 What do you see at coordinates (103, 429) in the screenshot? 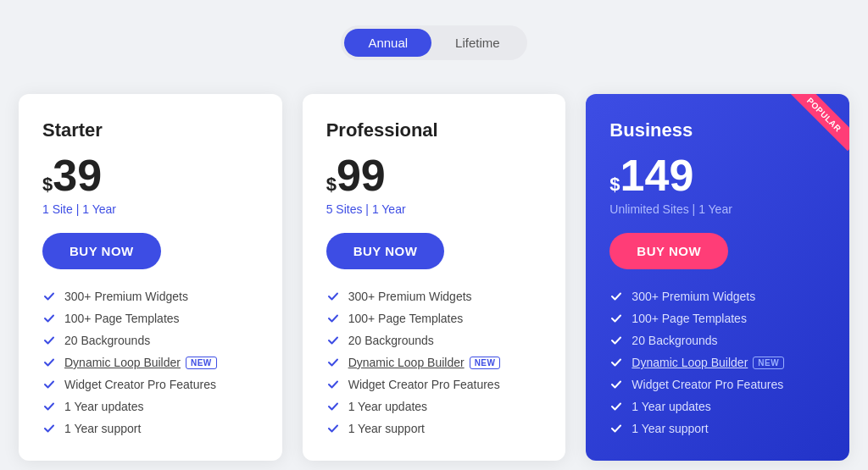
I see `feature-text-starter-6: 1 Year support` at bounding box center [103, 429].